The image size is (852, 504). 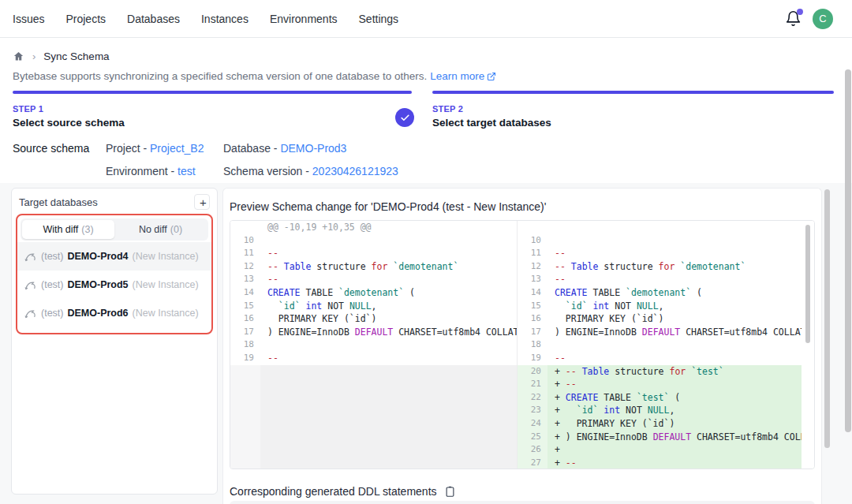 I want to click on line-number: 22, so click(x=532, y=398).